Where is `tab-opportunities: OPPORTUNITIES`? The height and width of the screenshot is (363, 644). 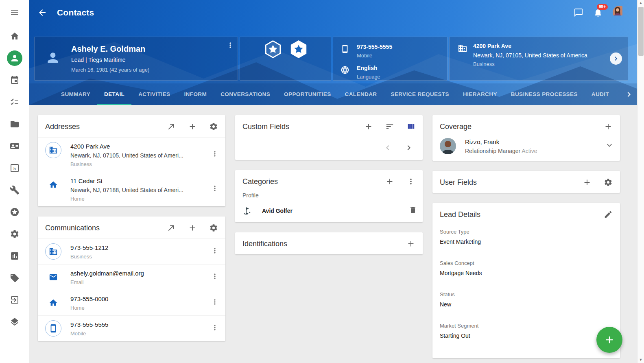
tab-opportunities: OPPORTUNITIES is located at coordinates (308, 94).